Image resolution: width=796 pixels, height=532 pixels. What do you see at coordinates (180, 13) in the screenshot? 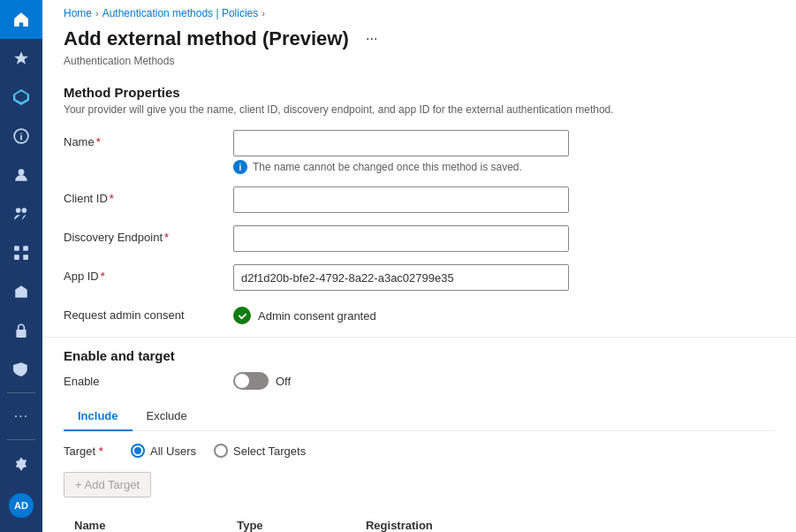
I see `breadcrumb-section: Authentication methods | Policies` at bounding box center [180, 13].